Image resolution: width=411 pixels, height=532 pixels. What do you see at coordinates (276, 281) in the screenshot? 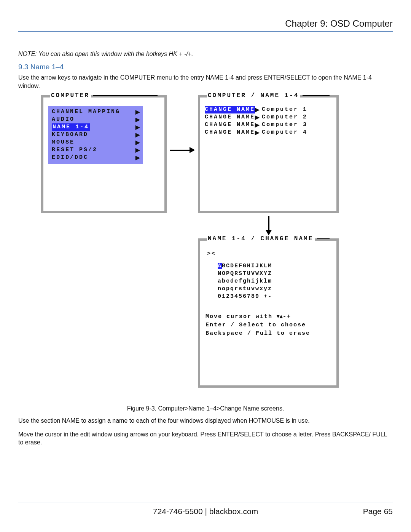
I see `character-picker: ABCDEFGHIJKLM NOPQRSTUVWXYZ abcdefghijkl…` at bounding box center [276, 281].